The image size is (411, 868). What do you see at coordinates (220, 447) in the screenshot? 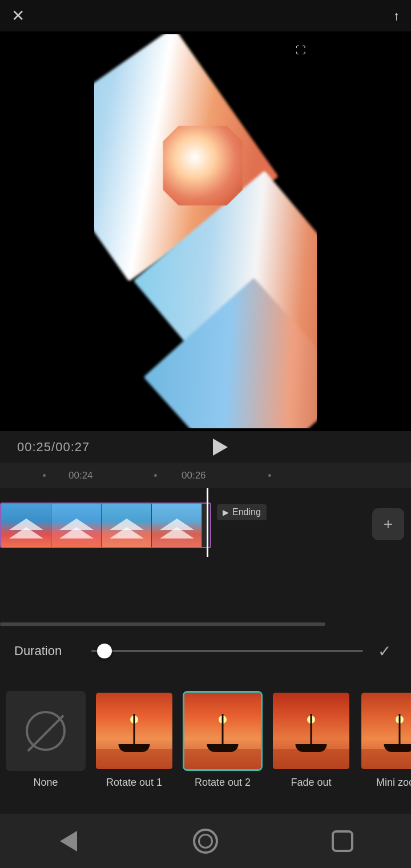
I see `play-icon` at bounding box center [220, 447].